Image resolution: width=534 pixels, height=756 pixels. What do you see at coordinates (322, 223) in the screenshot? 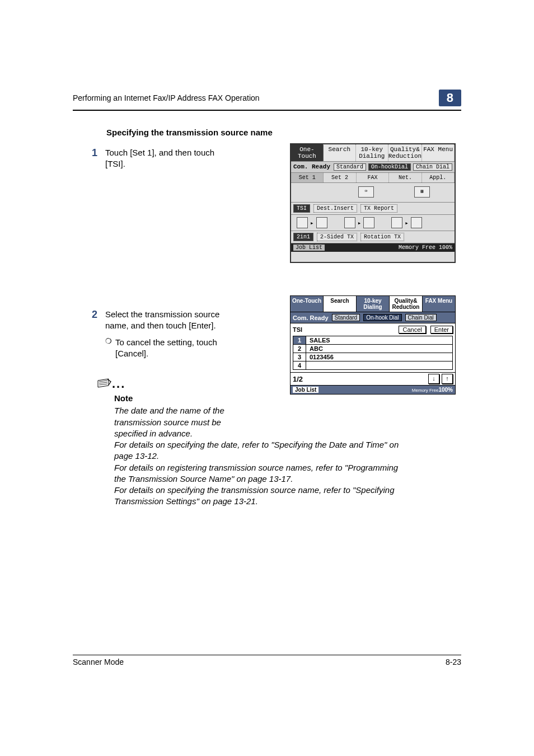
I see `multi-page-icon` at bounding box center [322, 223].